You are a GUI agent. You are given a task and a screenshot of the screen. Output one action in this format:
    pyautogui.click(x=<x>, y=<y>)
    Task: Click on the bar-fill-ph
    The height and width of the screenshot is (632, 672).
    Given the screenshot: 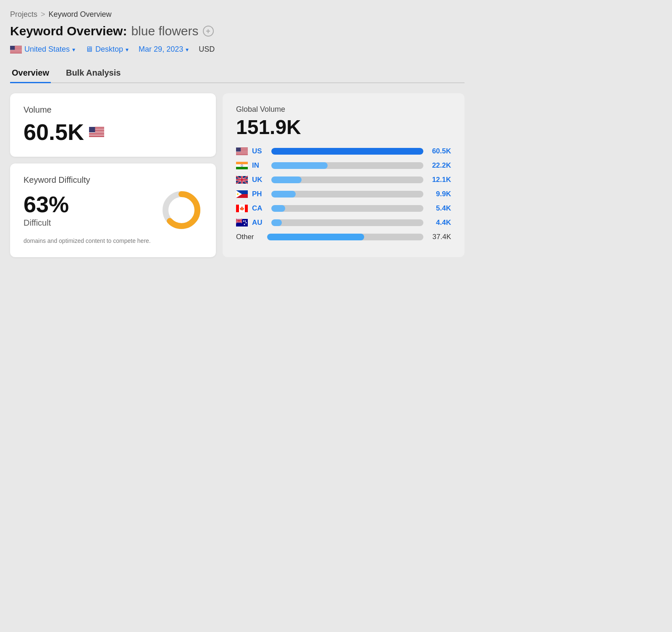 What is the action you would take?
    pyautogui.click(x=284, y=194)
    